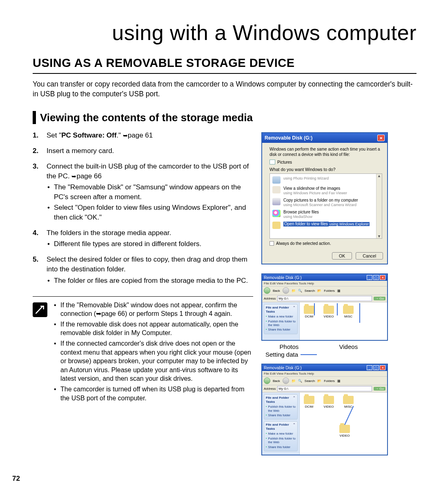  I want to click on step-3-bullet-1: The "Removable Disk" or "Samsung" window…, so click(150, 192).